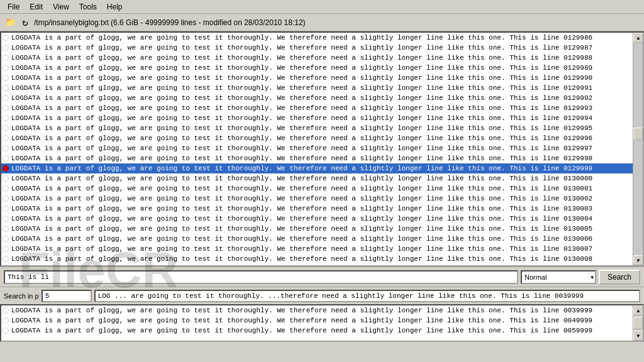  What do you see at coordinates (638, 323) in the screenshot?
I see `bottom-scroll-thumb` at bounding box center [638, 323].